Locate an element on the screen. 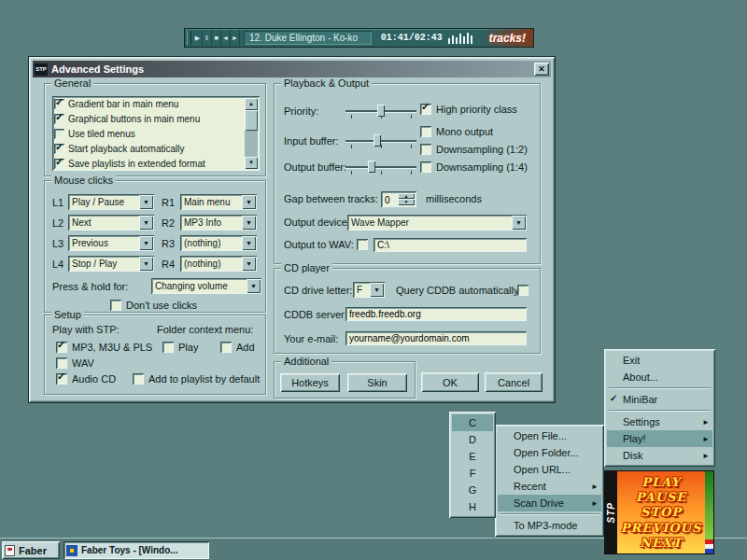 This screenshot has height=560, width=747. menu-item-scan-drive: Scan Drive is located at coordinates (549, 503).